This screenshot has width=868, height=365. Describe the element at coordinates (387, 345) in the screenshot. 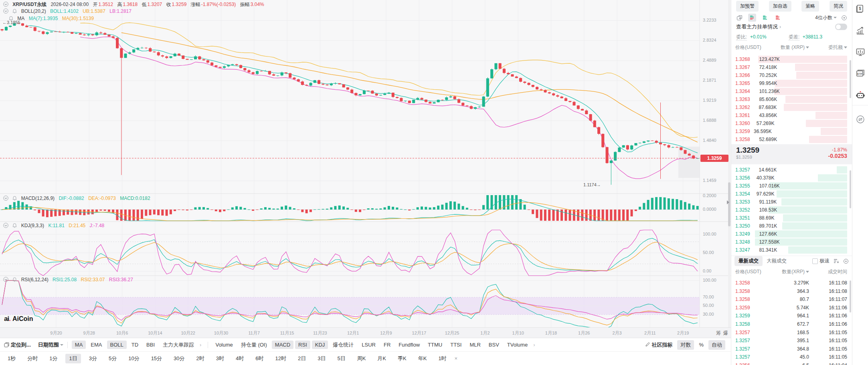

I see `indicator-button-FR: FR` at that location.